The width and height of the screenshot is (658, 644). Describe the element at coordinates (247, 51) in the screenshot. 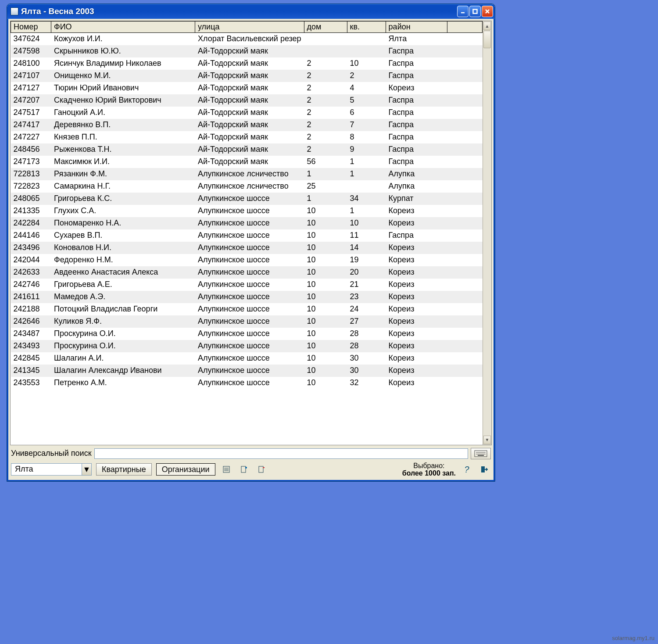

I see `table-row: 247598Скрынников Ю.Ю.Ай-Тодорский маякГа…` at that location.